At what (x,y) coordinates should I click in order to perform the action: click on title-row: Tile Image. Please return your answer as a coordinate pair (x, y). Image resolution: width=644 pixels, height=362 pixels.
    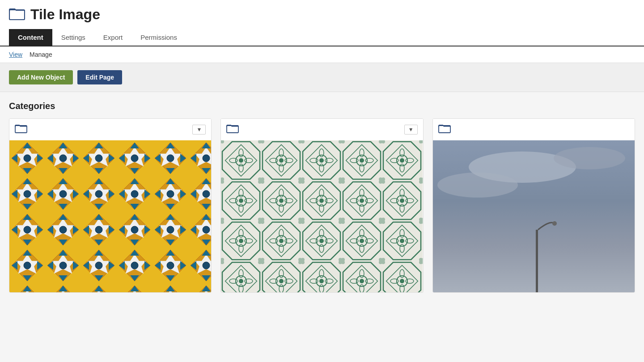
    Looking at the image, I should click on (322, 18).